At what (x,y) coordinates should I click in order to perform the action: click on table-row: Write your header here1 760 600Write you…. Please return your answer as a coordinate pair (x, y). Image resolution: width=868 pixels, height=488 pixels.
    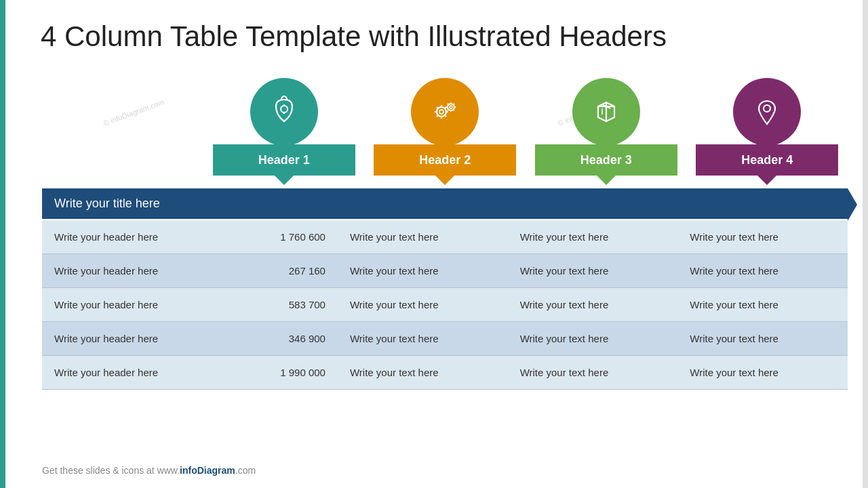
    Looking at the image, I should click on (445, 237).